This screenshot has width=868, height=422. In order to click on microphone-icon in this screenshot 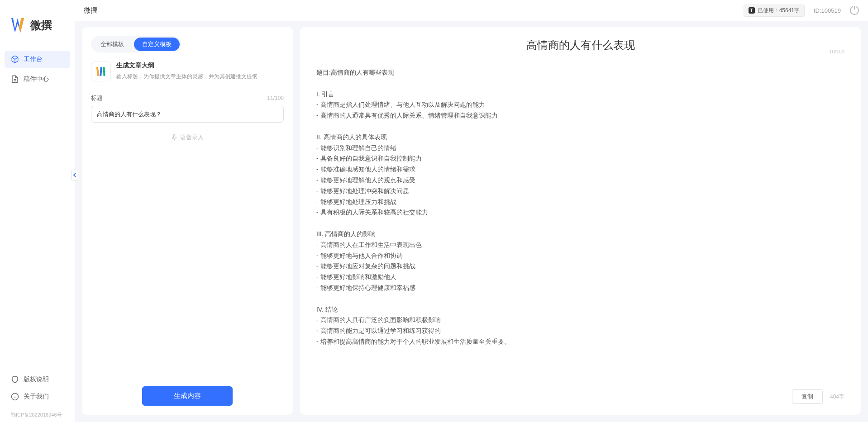, I will do `click(174, 138)`.